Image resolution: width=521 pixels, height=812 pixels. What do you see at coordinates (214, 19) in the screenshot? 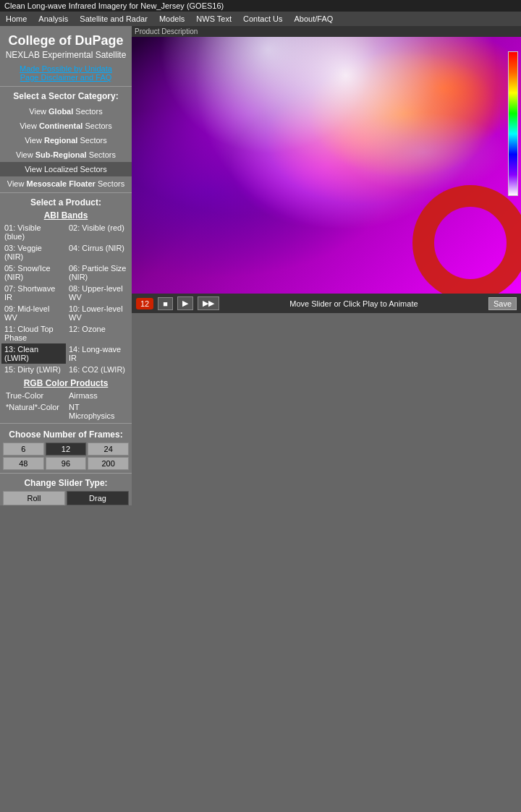
I see `nav-item-nws-text: NWS Text` at bounding box center [214, 19].